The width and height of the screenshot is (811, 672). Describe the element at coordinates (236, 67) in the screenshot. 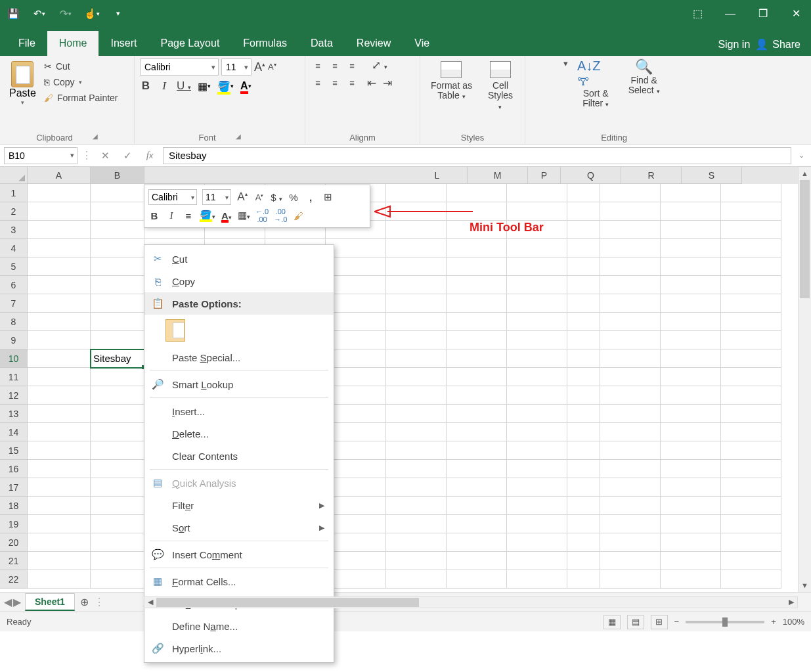

I see `font-size-combo: 11` at that location.